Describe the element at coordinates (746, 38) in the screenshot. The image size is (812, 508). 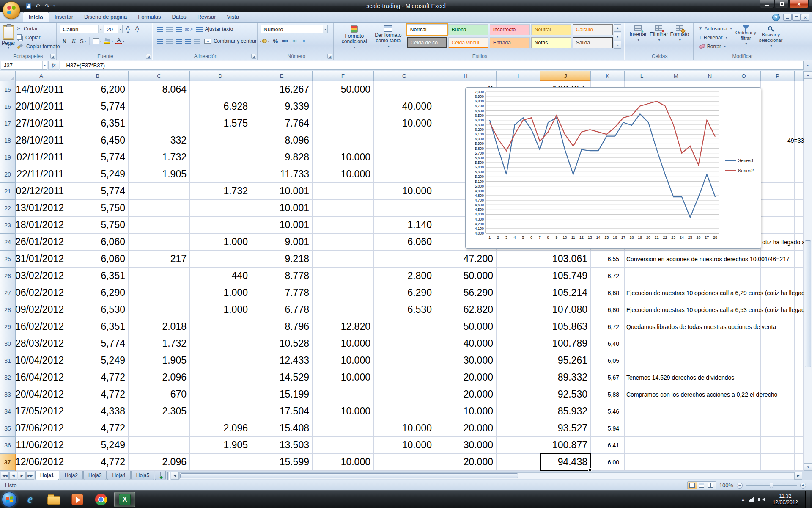
I see `sort-filter-button: Ordenar y filtrar` at that location.